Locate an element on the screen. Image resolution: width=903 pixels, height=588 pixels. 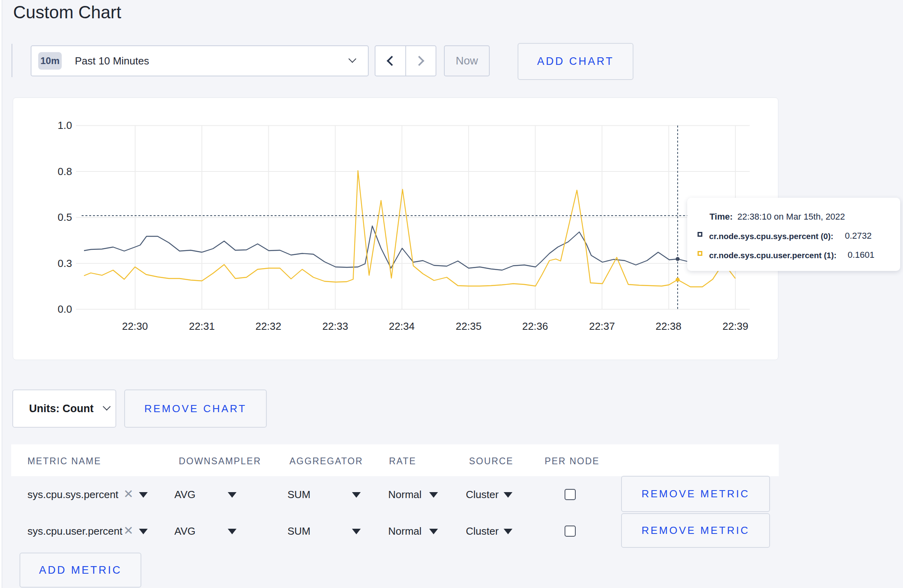
svg-text: 22:37 is located at coordinates (602, 326).